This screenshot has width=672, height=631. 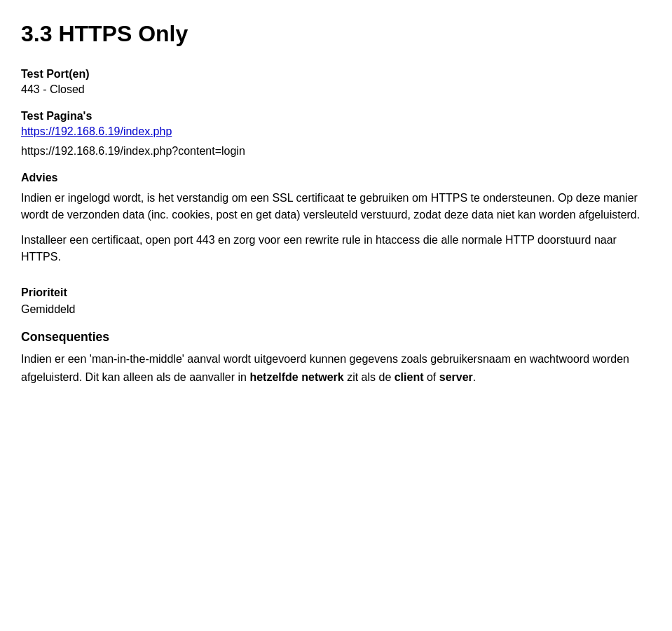 I want to click on test-pagina-link: https://192.168.6.19/index.php, so click(x=97, y=132).